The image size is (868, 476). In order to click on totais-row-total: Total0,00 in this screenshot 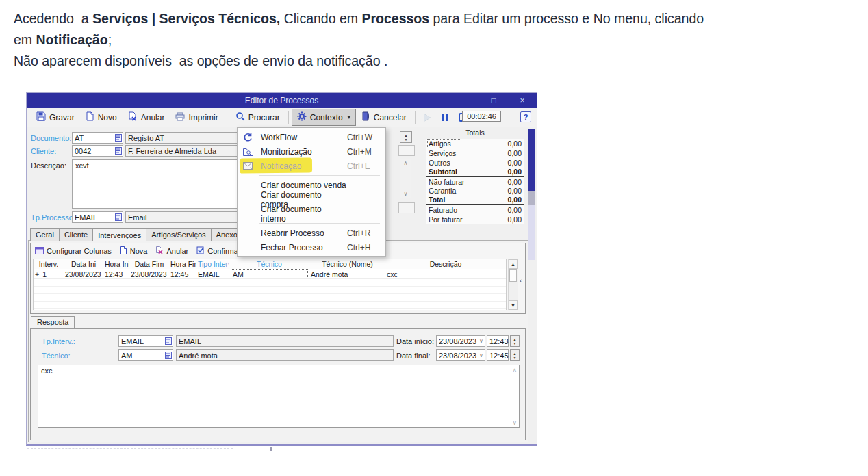, I will do `click(475, 200)`.